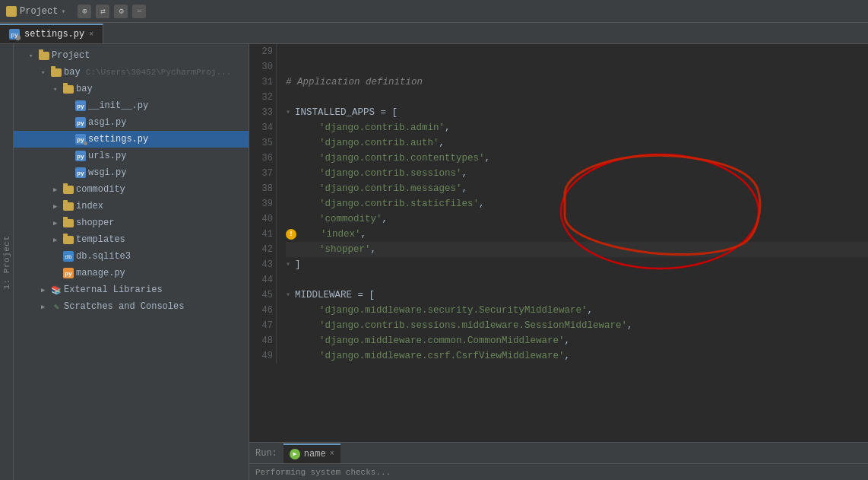  I want to click on tree-label-project: Project, so click(149, 56).